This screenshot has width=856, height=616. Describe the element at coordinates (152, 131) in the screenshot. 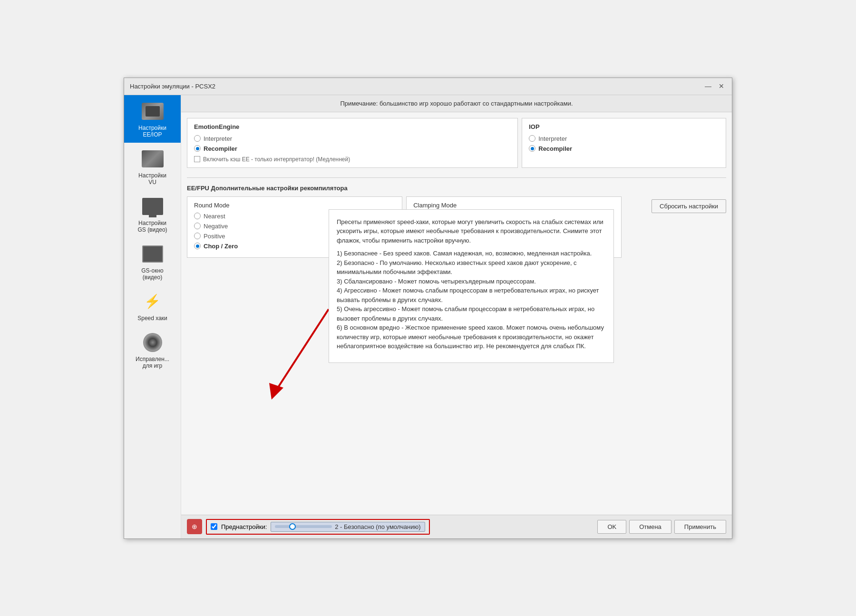

I see `sidebar-item-eeiop-label: НастройкиЕЕ/IOP` at that location.